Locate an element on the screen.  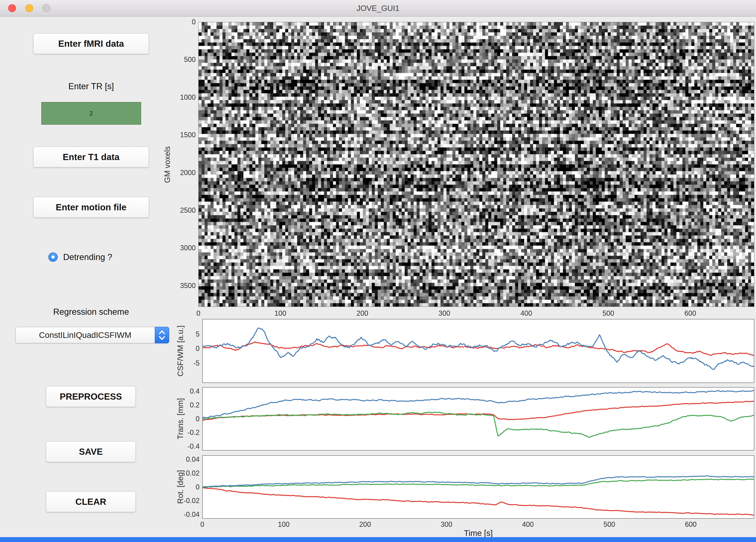
translation-plot is located at coordinates (478, 419).